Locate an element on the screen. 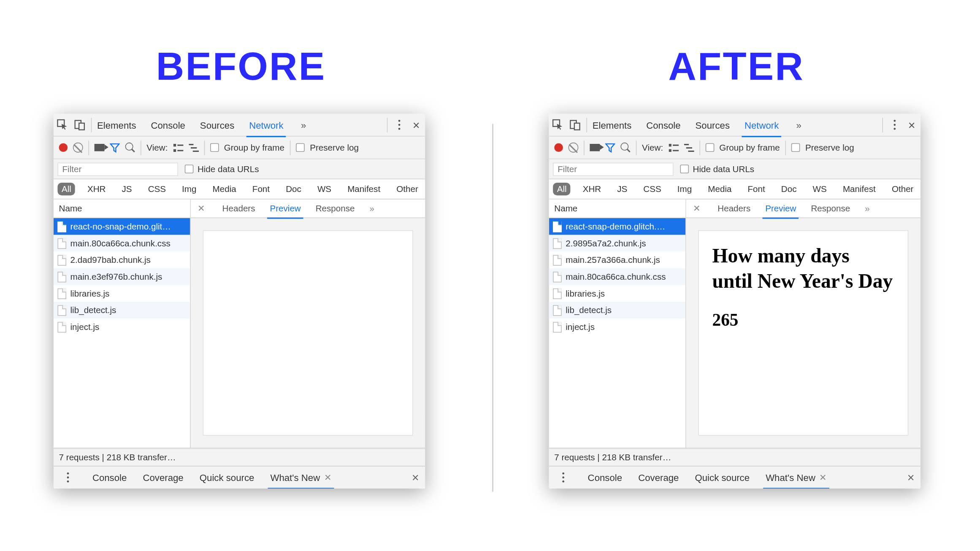 Image resolution: width=980 pixels, height=551 pixels. type-manifest: Manifest is located at coordinates (859, 189).